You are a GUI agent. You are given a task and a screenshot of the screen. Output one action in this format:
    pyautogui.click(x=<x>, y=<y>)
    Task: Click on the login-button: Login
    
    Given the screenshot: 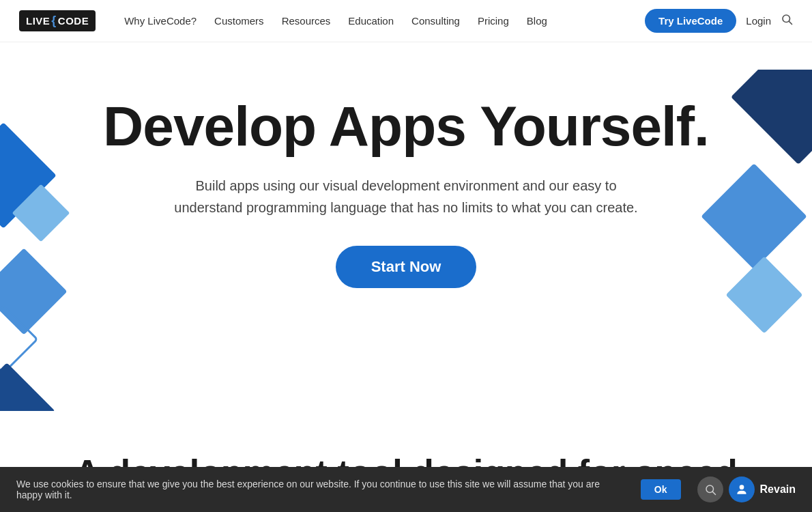 What is the action you would take?
    pyautogui.click(x=759, y=20)
    